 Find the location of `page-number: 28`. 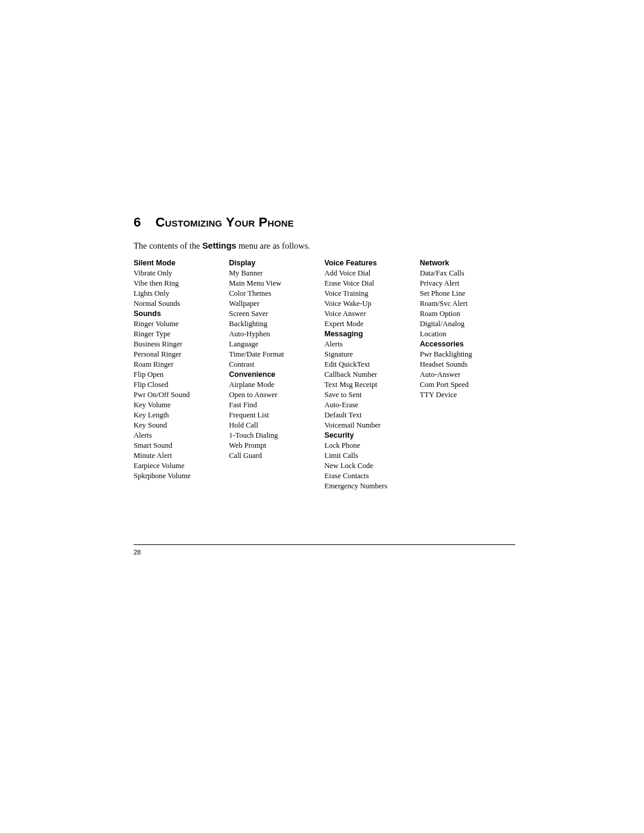

page-number: 28 is located at coordinates (137, 552).